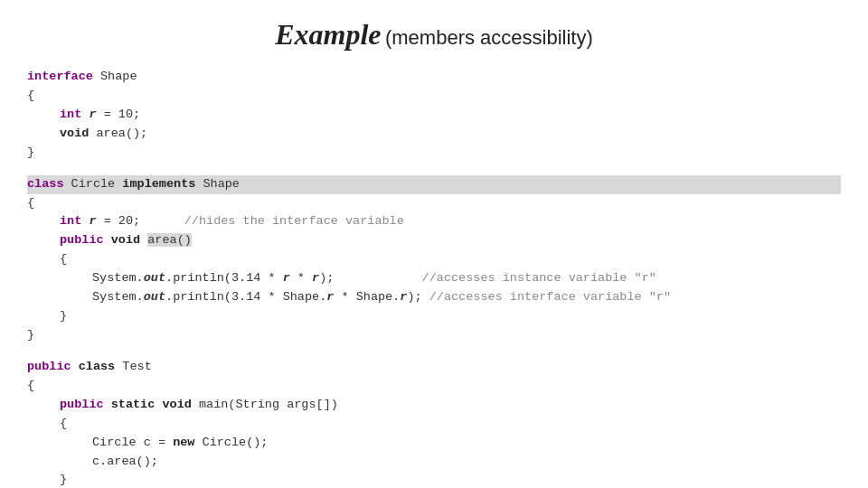  I want to click on title-main: Example, so click(327, 34).